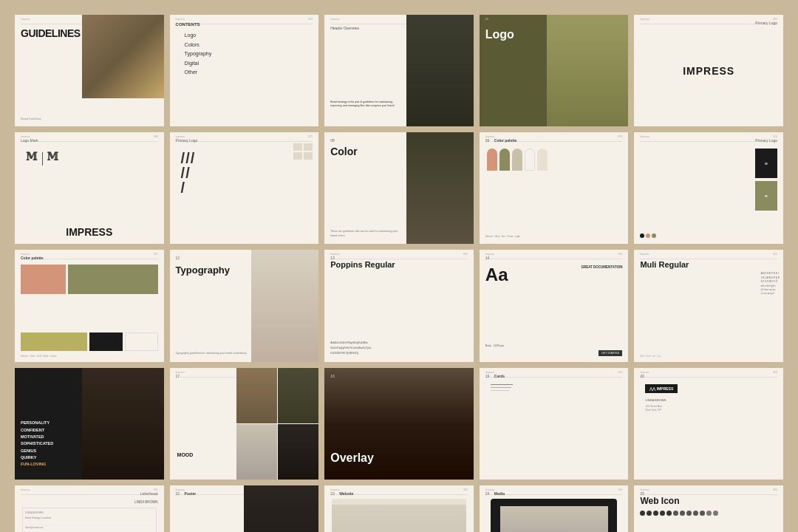  Describe the element at coordinates (42, 158) in the screenshot. I see `slide-6-marks: 𝕄 𝕄` at that location.